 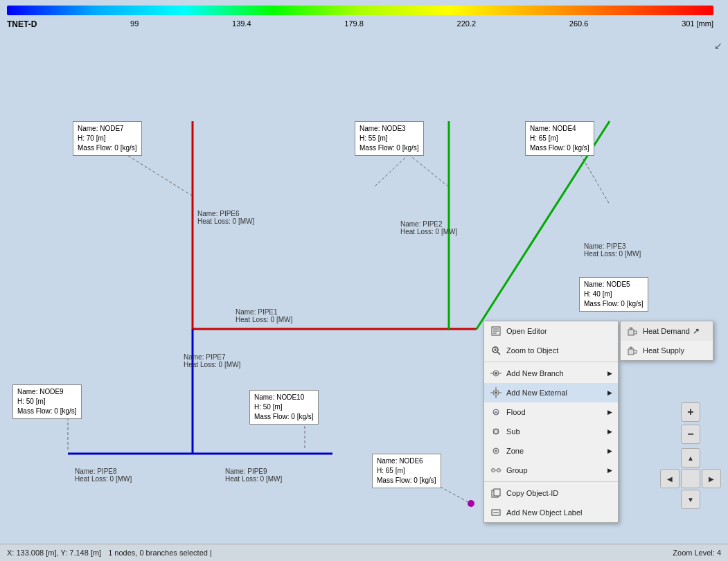 I want to click on status-coordinates: X: 133.008 [m], Y: 7.148 [m], so click(x=54, y=553).